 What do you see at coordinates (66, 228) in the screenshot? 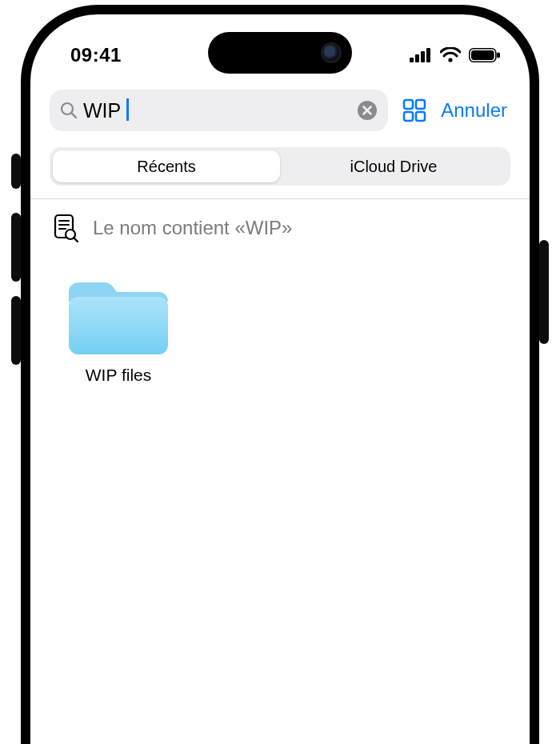
I see `document-search-icon` at bounding box center [66, 228].